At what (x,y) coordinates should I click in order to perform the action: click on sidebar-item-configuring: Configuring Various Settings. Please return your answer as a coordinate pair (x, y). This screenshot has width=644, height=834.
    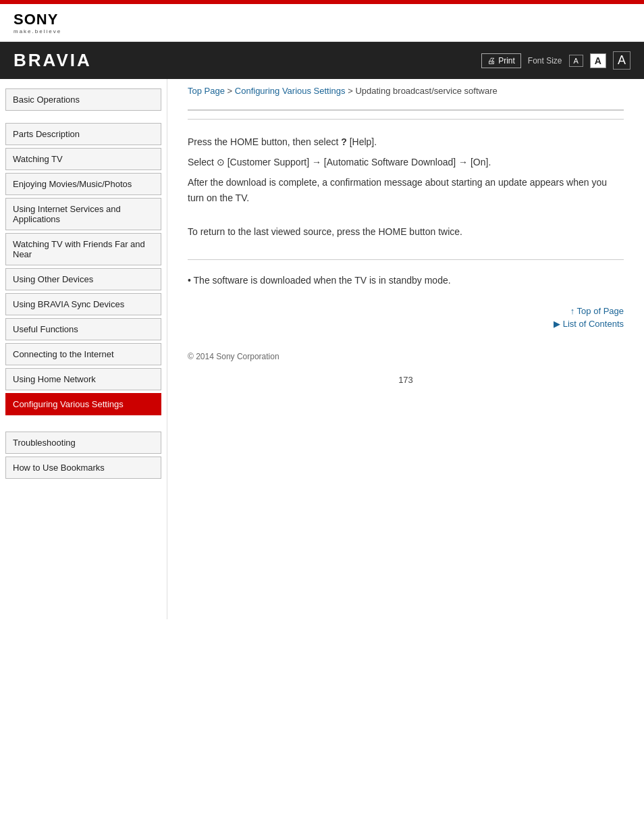
    Looking at the image, I should click on (84, 404).